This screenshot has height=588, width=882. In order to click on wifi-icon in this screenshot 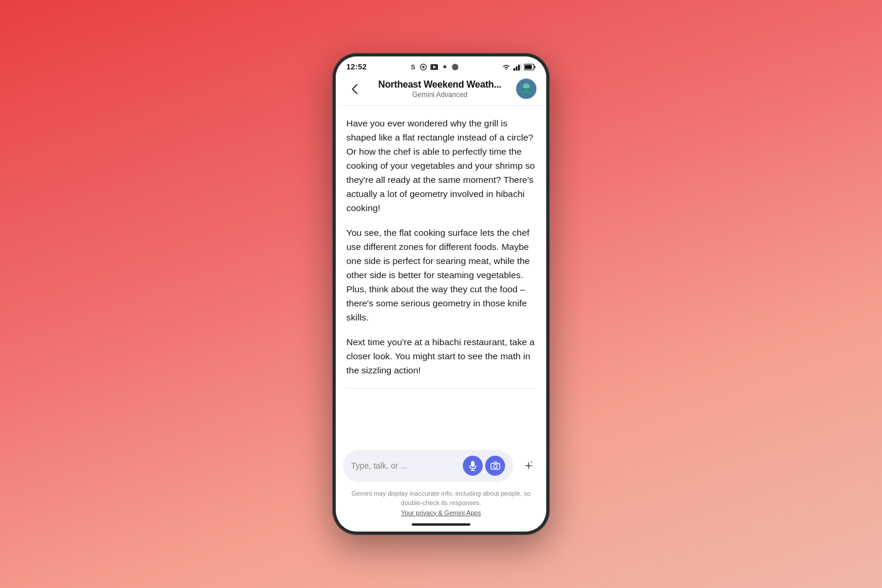, I will do `click(506, 67)`.